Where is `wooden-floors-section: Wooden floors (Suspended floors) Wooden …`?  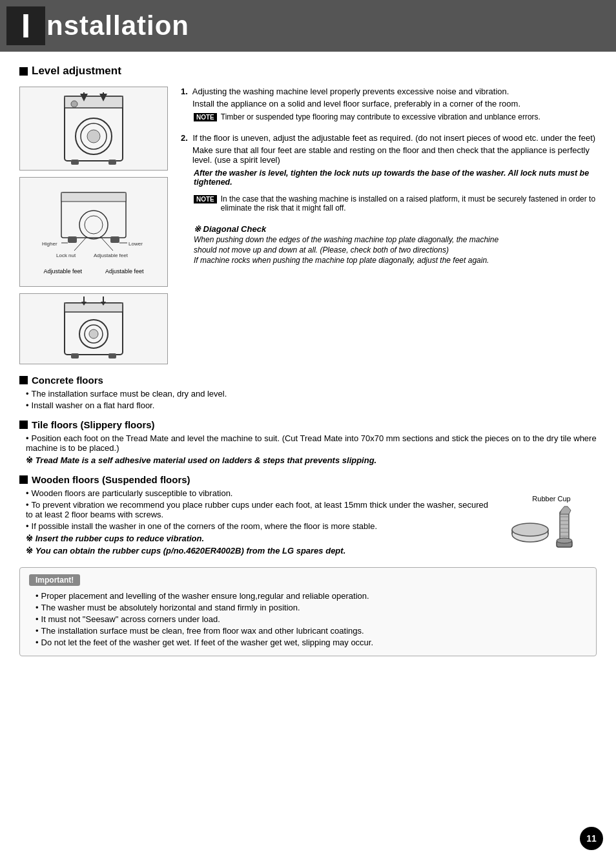 wooden-floors-section: Wooden floors (Suspended floors) Wooden … is located at coordinates (308, 516).